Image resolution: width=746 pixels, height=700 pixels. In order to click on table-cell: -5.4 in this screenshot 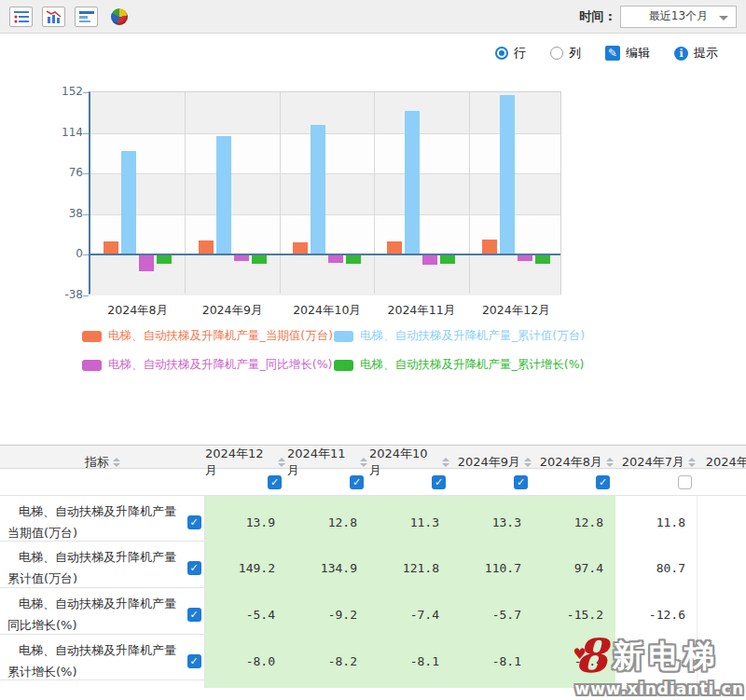, I will do `click(246, 615)`.